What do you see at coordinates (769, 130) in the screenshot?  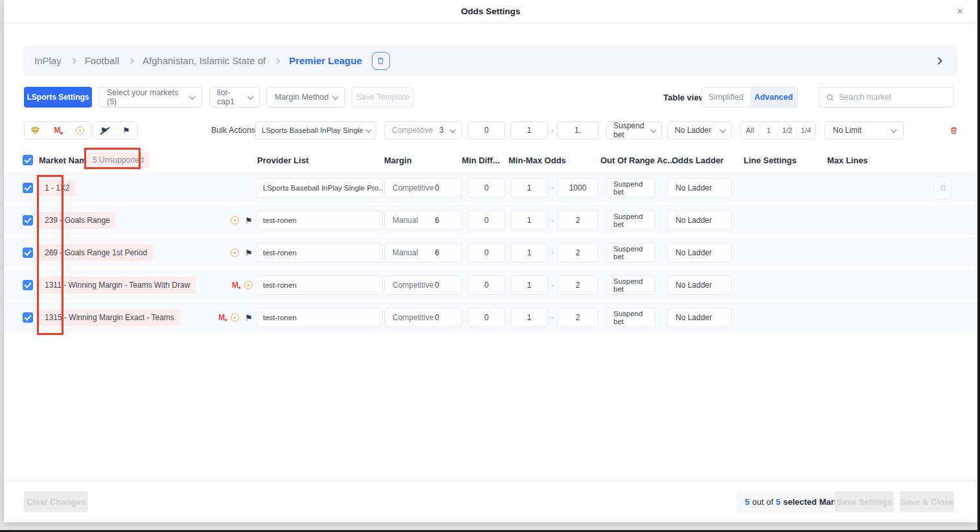 I see `line-option-1: 1` at bounding box center [769, 130].